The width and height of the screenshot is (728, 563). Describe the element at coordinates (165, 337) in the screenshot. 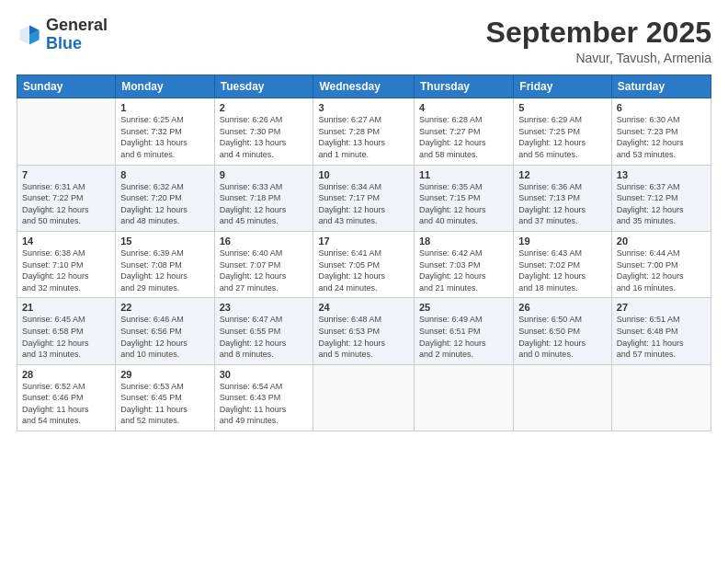

I see `day-info: Sunrise: 6:46 AM Sunset: 6:56 PM Dayligh…` at that location.